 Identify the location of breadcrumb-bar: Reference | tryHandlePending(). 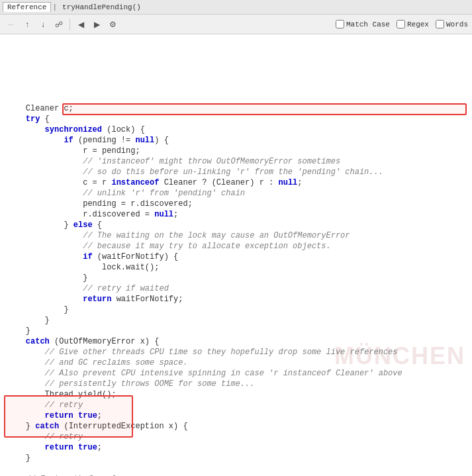
(236, 7).